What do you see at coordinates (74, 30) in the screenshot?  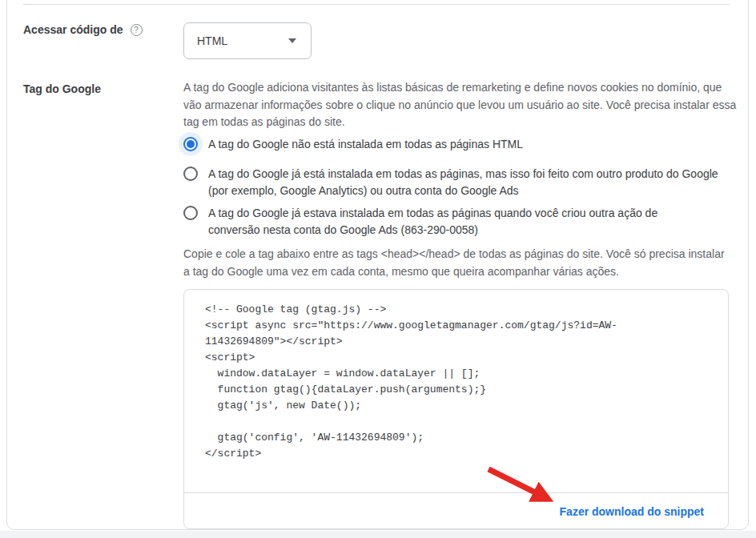 I see `access-code-label: Acessar código de` at bounding box center [74, 30].